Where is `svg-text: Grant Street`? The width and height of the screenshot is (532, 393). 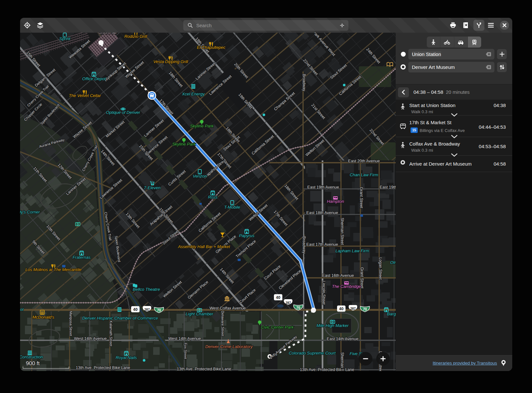
svg-text: Grant Street is located at coordinates (361, 198).